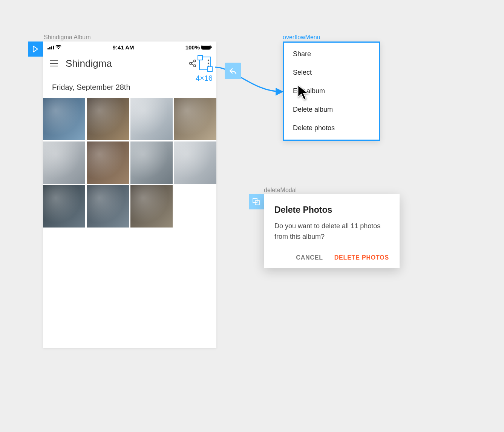 The image size is (504, 432). What do you see at coordinates (331, 128) in the screenshot?
I see `menu-item-delete-photos: Delete photos` at bounding box center [331, 128].